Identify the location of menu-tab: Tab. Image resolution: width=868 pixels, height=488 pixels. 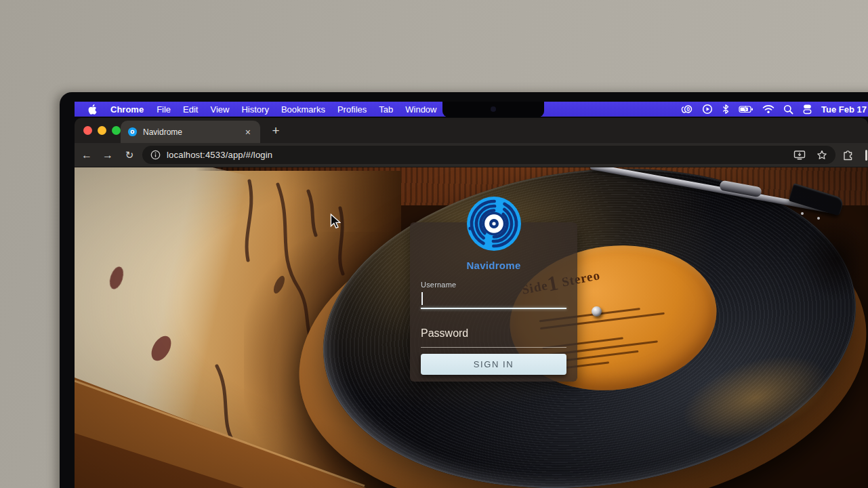
(386, 110).